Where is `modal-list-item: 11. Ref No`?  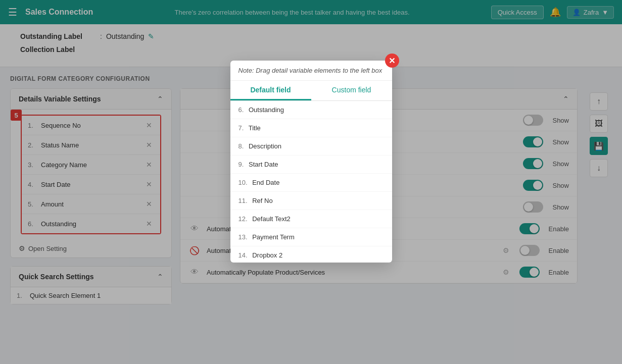 modal-list-item: 11. Ref No is located at coordinates (311, 201).